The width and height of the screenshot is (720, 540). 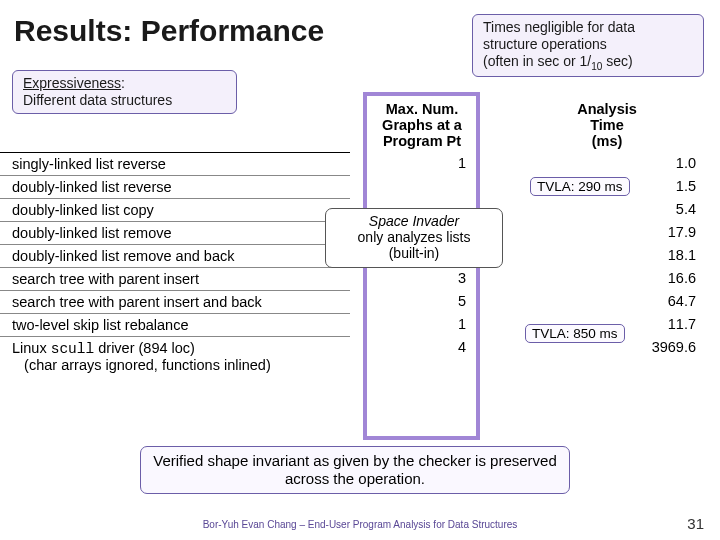 What do you see at coordinates (532, 61) in the screenshot?
I see `times-l3a: (often in sec or` at bounding box center [532, 61].